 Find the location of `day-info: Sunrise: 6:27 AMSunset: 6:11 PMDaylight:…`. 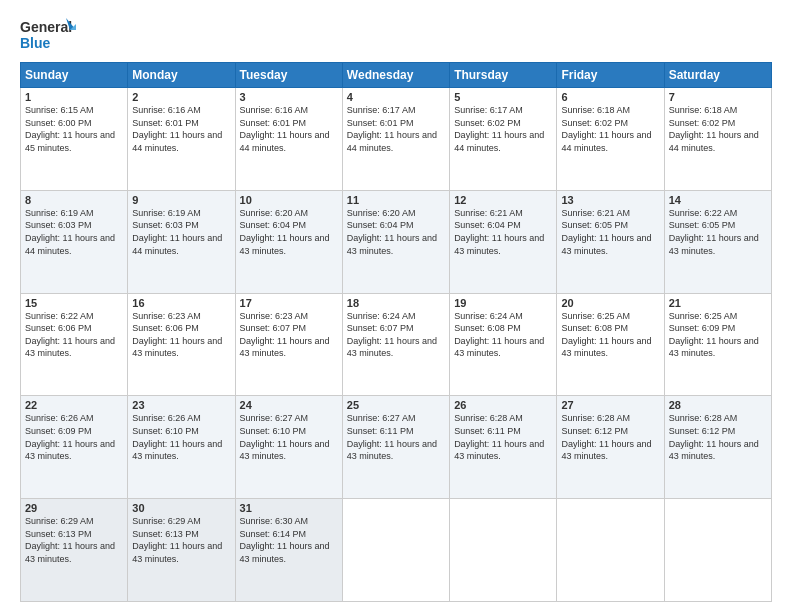

day-info: Sunrise: 6:27 AMSunset: 6:11 PMDaylight:… is located at coordinates (392, 437).